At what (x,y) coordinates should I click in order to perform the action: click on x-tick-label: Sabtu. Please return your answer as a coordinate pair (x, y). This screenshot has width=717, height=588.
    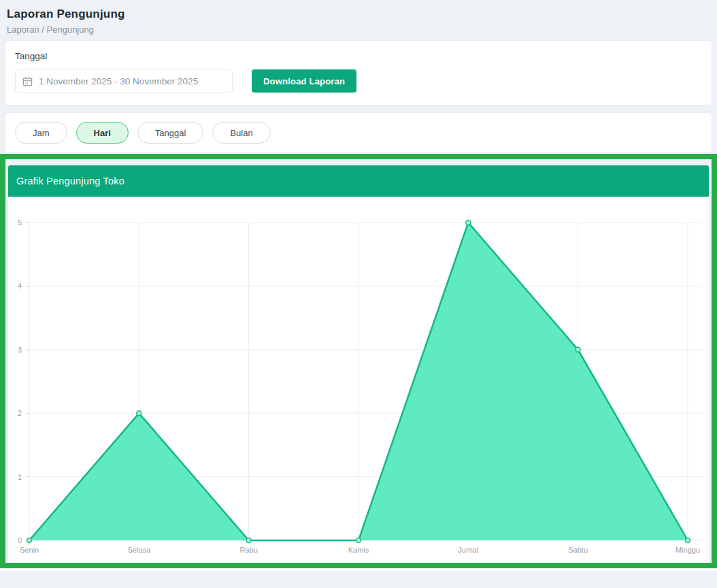
    Looking at the image, I should click on (578, 550).